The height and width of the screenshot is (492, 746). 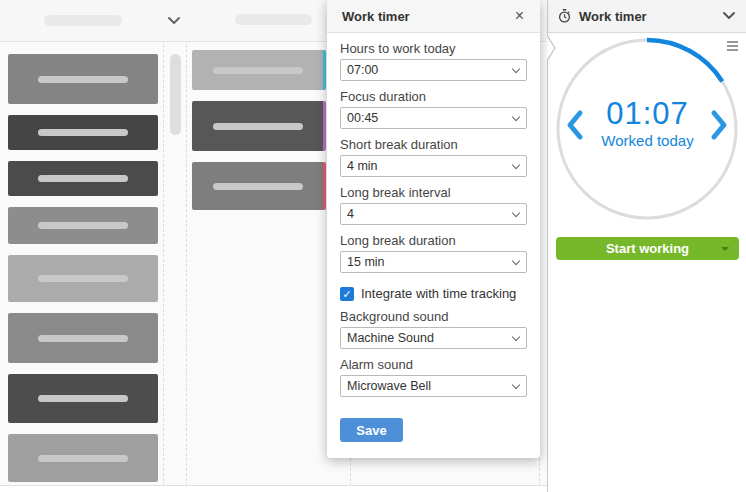 I want to click on focus-duration-select: 00:45, so click(x=434, y=118).